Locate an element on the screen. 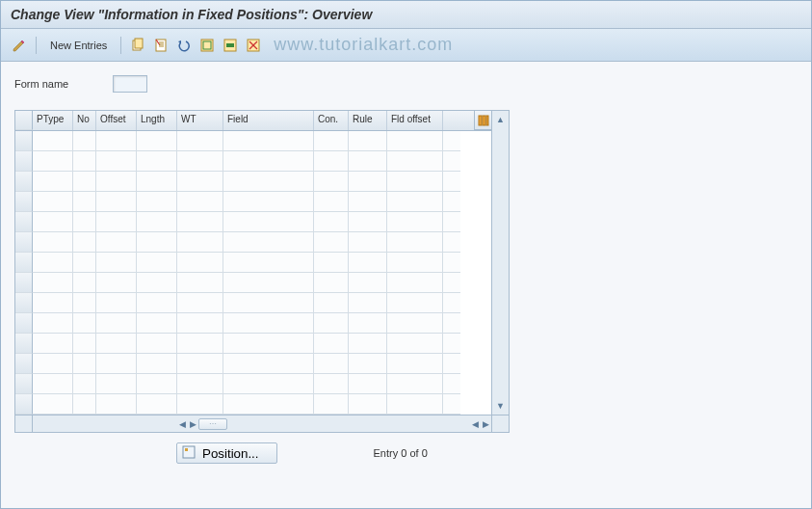 This screenshot has width=812, height=509. form-name-input is located at coordinates (130, 84).